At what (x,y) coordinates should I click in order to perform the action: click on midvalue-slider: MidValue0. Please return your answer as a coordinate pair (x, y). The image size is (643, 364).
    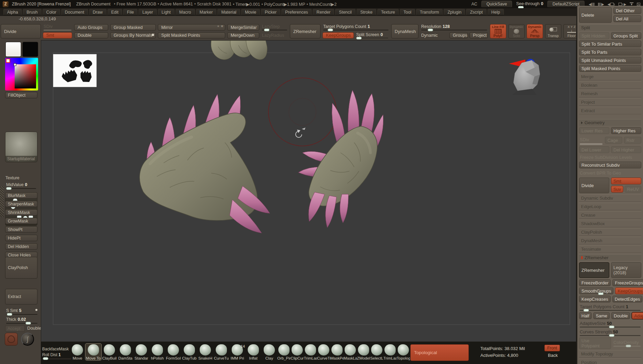
    Looking at the image, I should click on (21, 185).